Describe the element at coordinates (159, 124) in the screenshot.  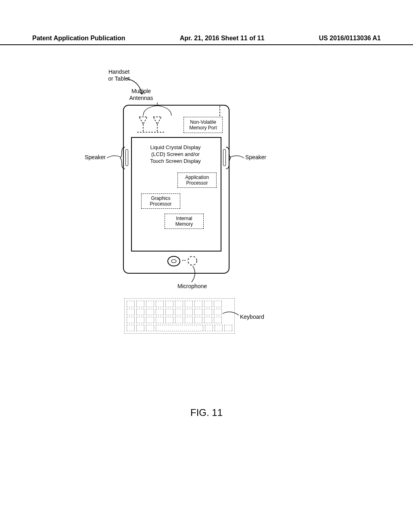
I see `antenna-icon` at that location.